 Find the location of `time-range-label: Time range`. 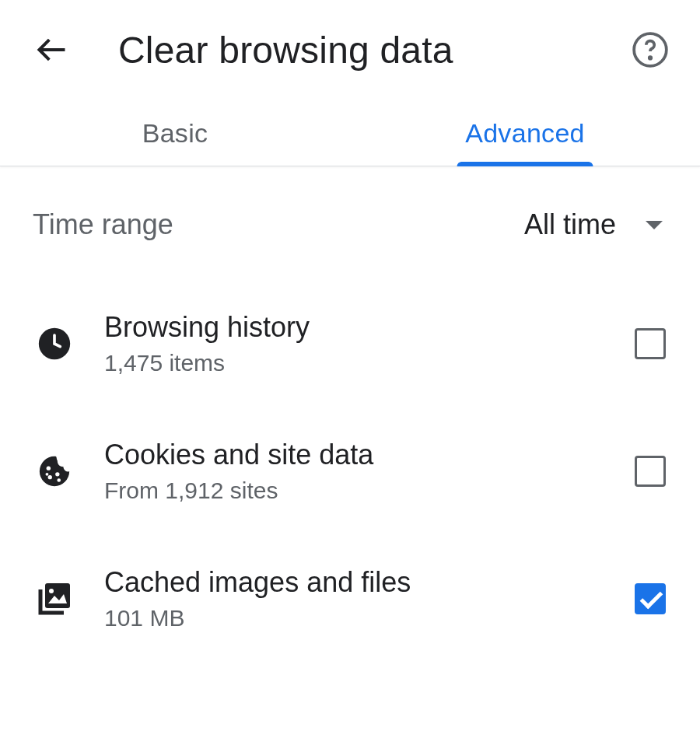

time-range-label: Time range is located at coordinates (103, 225).